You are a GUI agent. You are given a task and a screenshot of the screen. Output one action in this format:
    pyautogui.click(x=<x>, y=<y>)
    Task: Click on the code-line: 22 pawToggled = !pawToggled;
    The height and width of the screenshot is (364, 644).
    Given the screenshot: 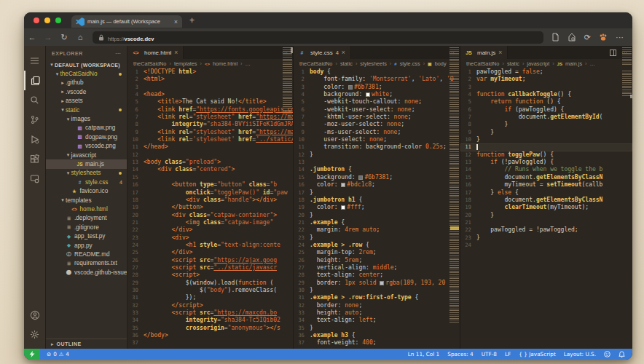 What is the action you would take?
    pyautogui.click(x=546, y=230)
    